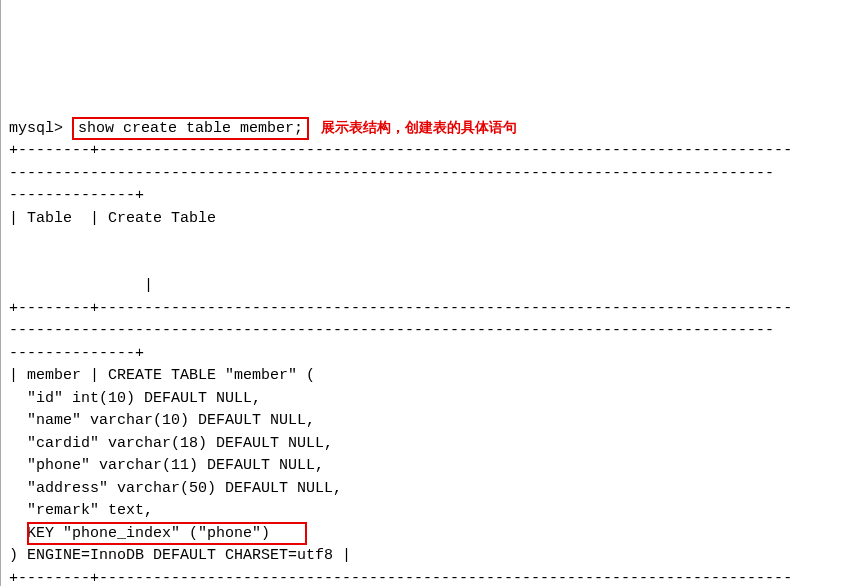  Describe the element at coordinates (135, 398) in the screenshot. I see `column-def-id: "id" int(10) DEFAULT NULL,` at that location.